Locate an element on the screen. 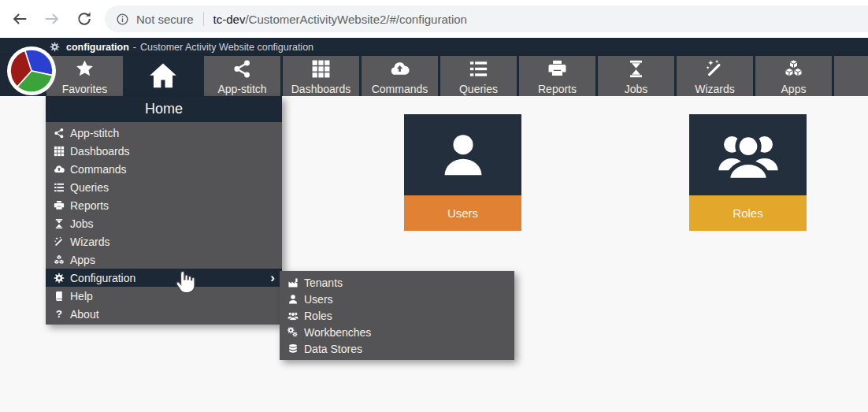 The height and width of the screenshot is (412, 868). submenu-item-label: Roles is located at coordinates (318, 316).